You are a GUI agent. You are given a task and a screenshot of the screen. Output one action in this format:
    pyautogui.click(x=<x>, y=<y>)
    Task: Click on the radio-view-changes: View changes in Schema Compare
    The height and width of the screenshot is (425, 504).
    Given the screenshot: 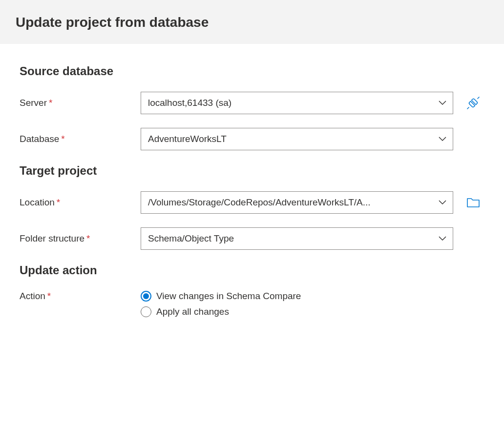 What is the action you would take?
    pyautogui.click(x=221, y=296)
    